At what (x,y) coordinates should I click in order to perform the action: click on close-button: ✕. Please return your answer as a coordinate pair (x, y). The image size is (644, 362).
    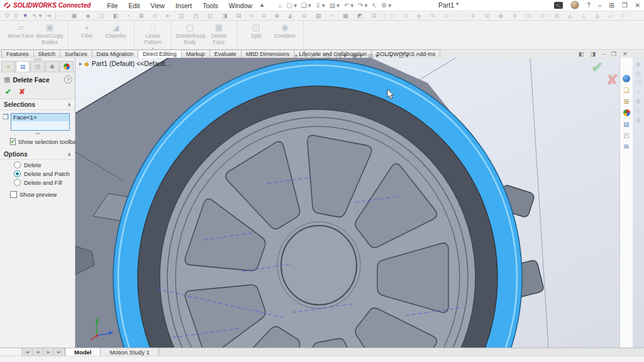
    Looking at the image, I should click on (638, 5).